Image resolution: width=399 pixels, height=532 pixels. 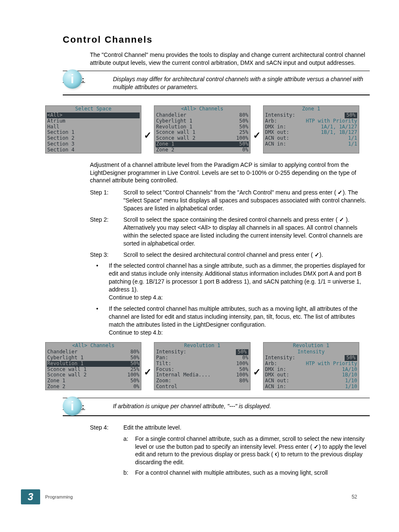 I want to click on note-text: If arbitration is unique per channel att…, so click(x=192, y=407).